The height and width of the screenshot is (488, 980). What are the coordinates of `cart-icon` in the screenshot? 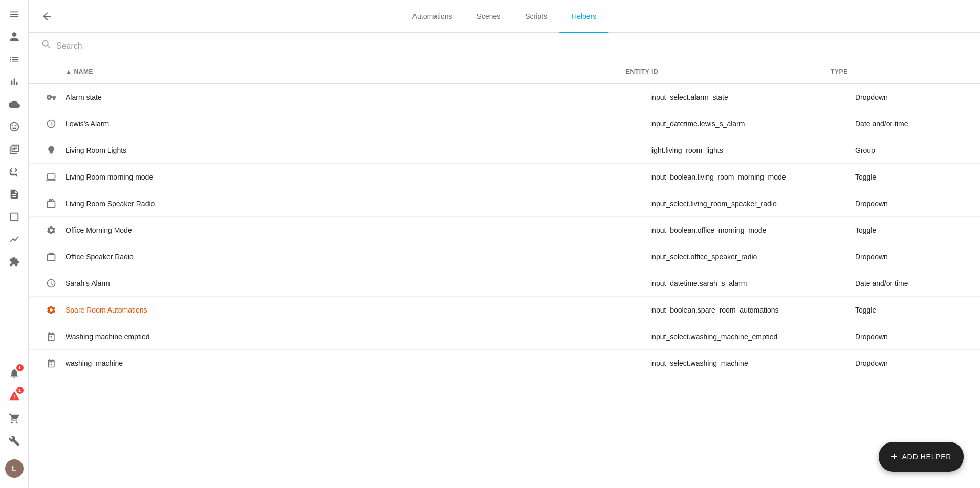 It's located at (14, 418).